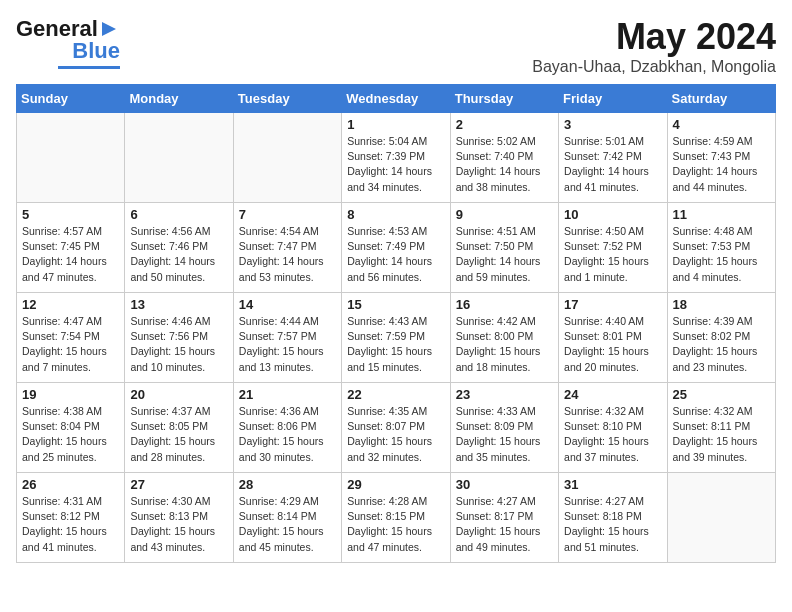 This screenshot has width=792, height=612. Describe the element at coordinates (722, 124) in the screenshot. I see `day-number: 4` at that location.